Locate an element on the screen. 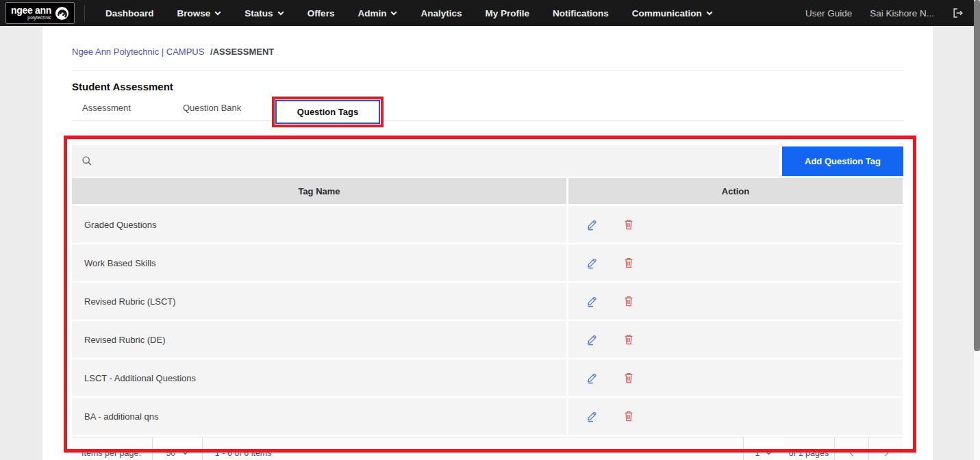  nav-item-label: Status is located at coordinates (259, 14).